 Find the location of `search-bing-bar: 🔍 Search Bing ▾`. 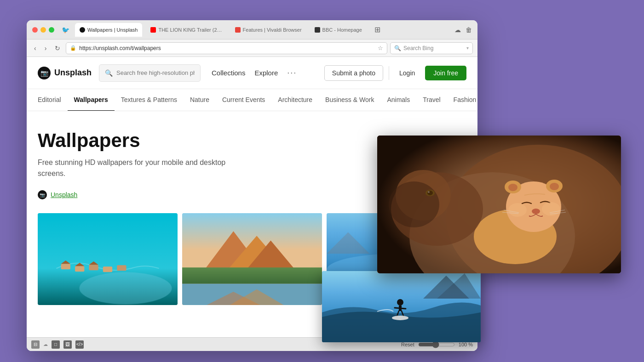

search-bing-bar: 🔍 Search Bing ▾ is located at coordinates (431, 48).